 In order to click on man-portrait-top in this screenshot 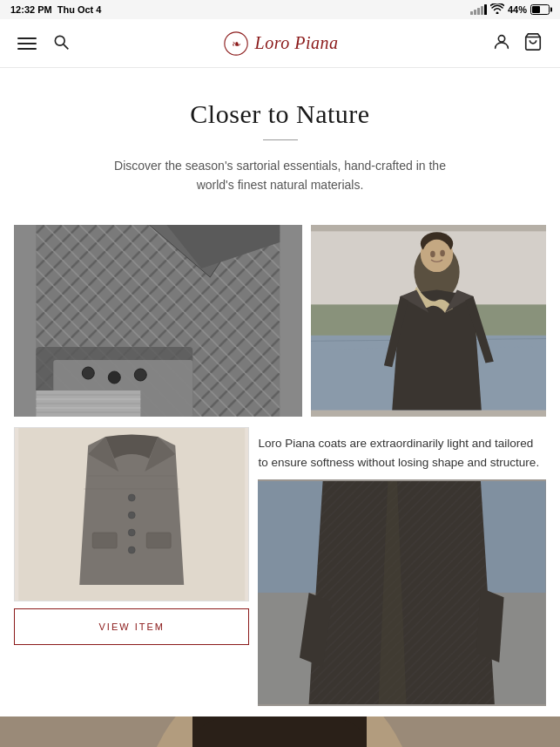, I will do `click(428, 321)`.